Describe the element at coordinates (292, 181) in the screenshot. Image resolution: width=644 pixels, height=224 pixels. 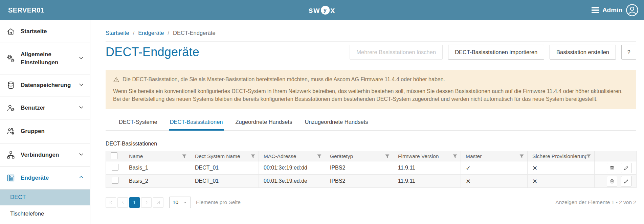
I see `cell-mac-adresse: 00:01:3e:19:ed:de` at that location.